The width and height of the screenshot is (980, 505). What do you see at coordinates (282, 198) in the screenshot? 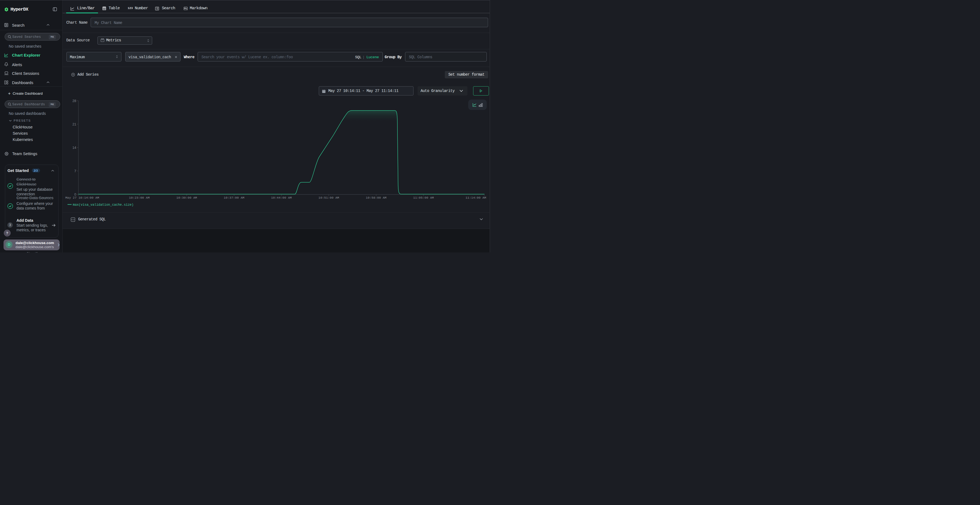
I see `svg-text: 10:44:00 AM` at bounding box center [282, 198].